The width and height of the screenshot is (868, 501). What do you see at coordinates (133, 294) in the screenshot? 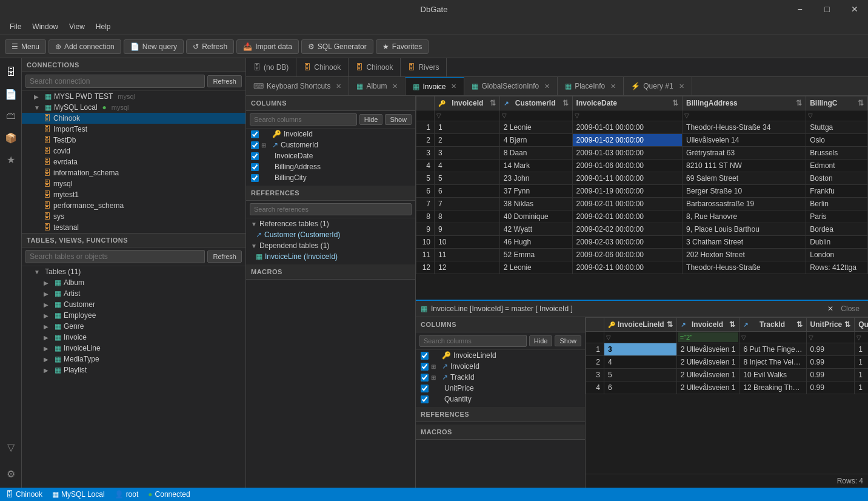
I see `table-artist: ▶ ▦ Artist` at bounding box center [133, 294].